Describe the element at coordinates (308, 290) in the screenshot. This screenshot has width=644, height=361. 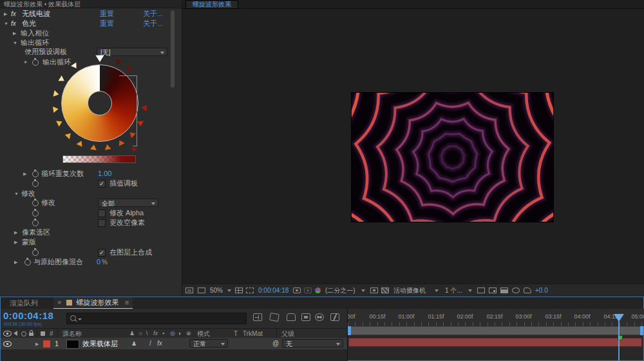
I see `show-snapshot-icon` at that location.